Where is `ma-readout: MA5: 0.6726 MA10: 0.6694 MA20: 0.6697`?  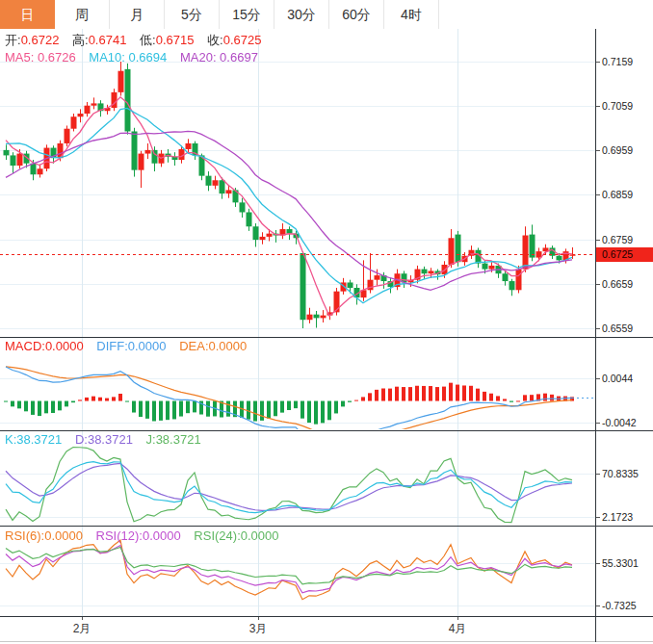
ma-readout: MA5: 0.6726 MA10: 0.6694 MA20: 0.6697 is located at coordinates (137, 58).